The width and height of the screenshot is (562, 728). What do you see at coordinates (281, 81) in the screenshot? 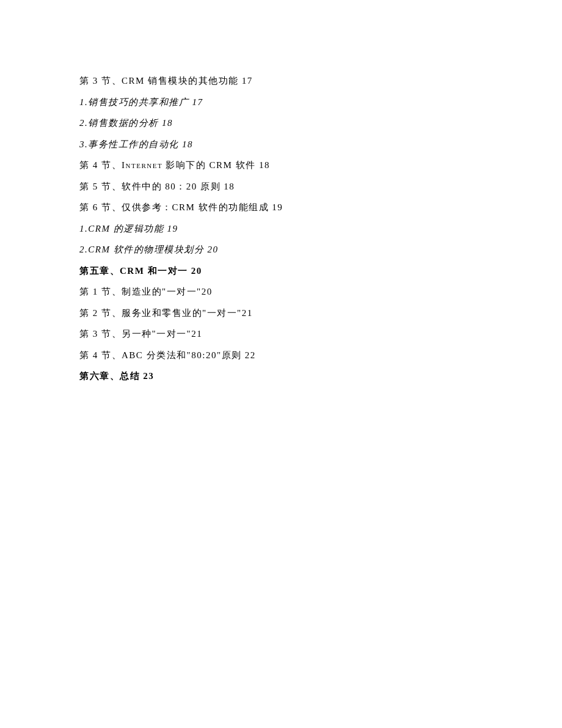
I see `toc-entry: 第 3 节、CRM 销售模块的其他功能 17` at bounding box center [281, 81].